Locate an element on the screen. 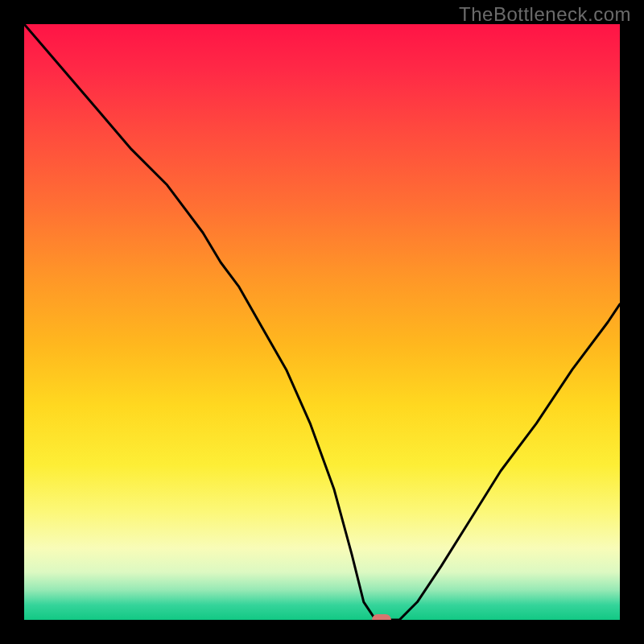 The image size is (644, 644). optimal-point-marker is located at coordinates (382, 617).